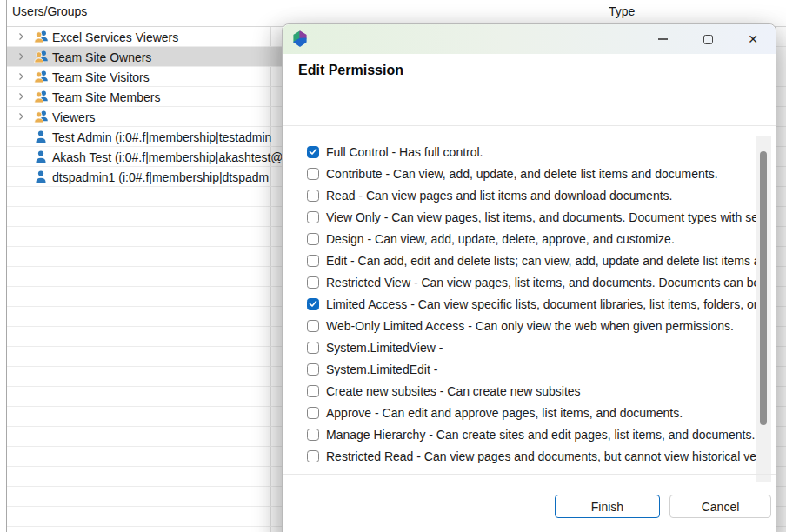 The width and height of the screenshot is (786, 532). What do you see at coordinates (499, 196) in the screenshot?
I see `permission-label: Read - Can view pages and list items and…` at bounding box center [499, 196].